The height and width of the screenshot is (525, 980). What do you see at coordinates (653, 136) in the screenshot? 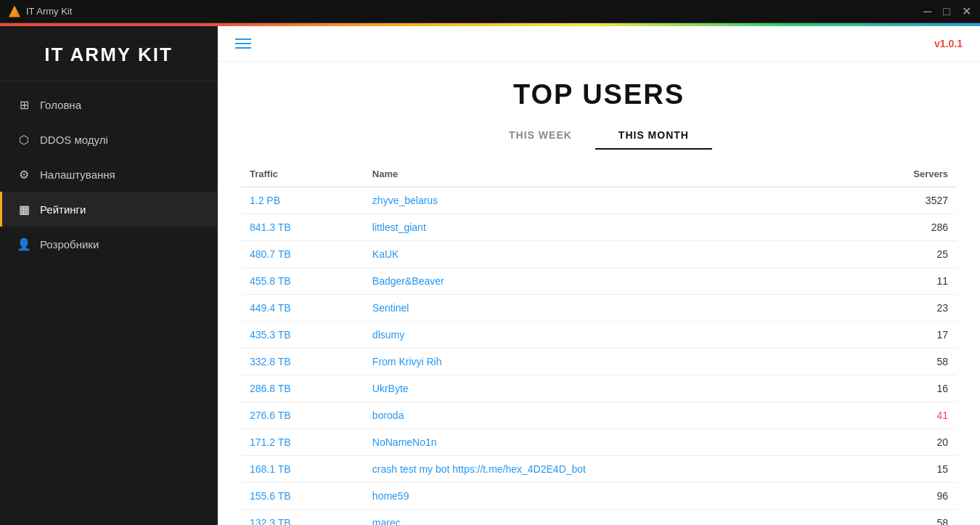
I see `tab-this-month: THIS MONTH` at bounding box center [653, 136].